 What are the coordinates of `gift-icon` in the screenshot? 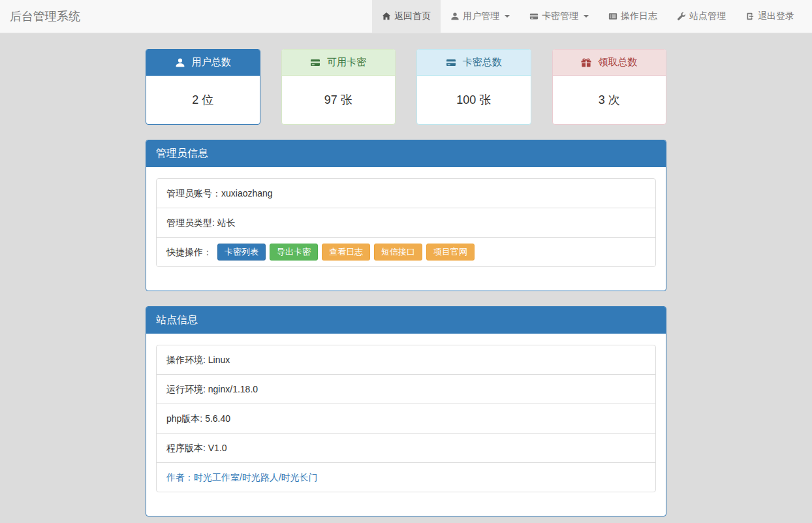 It's located at (586, 63).